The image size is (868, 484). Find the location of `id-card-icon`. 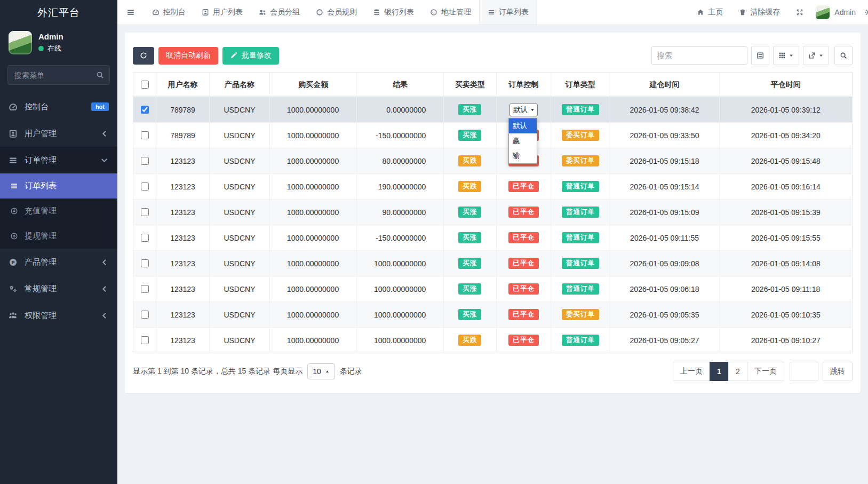

id-card-icon is located at coordinates (13, 133).